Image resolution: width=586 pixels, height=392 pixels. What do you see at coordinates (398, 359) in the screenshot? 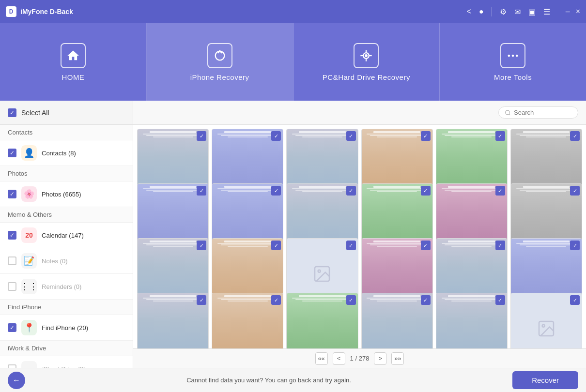
I see `last-page-button: »»` at bounding box center [398, 359].